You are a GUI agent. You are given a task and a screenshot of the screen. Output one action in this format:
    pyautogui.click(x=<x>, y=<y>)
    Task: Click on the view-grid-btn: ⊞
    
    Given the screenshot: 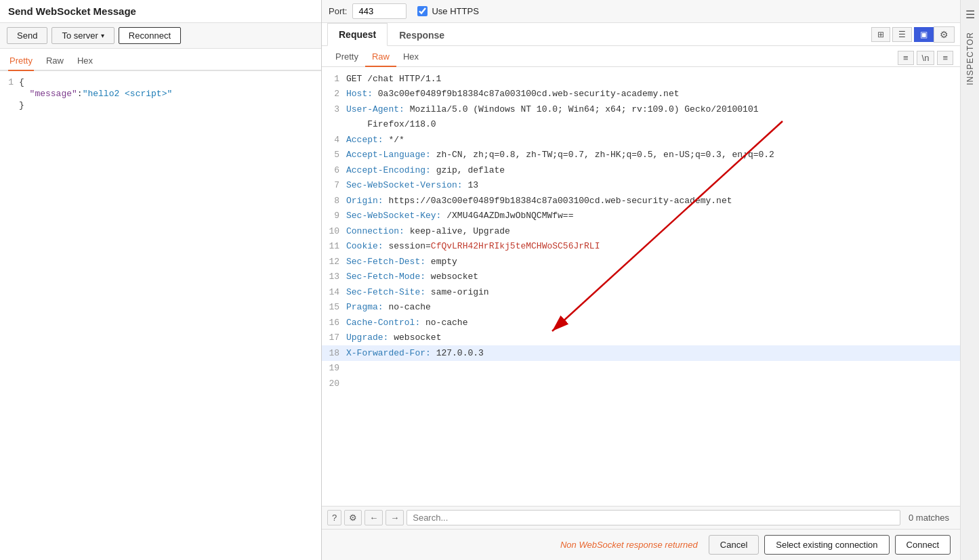 What is the action you would take?
    pyautogui.click(x=881, y=35)
    